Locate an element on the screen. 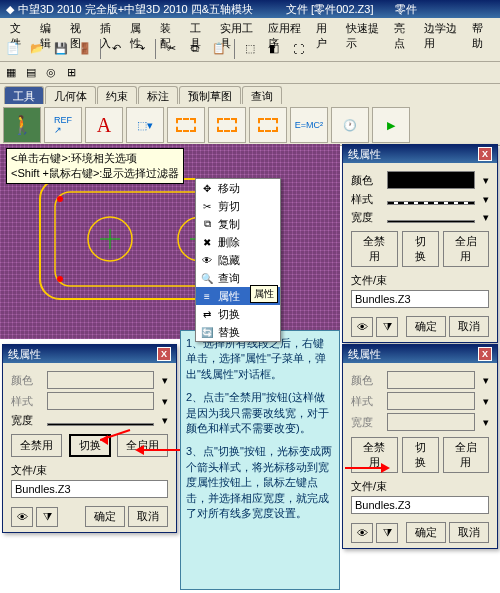 The height and width of the screenshot is (593, 500). redo-icon: ↷ is located at coordinates (140, 49).